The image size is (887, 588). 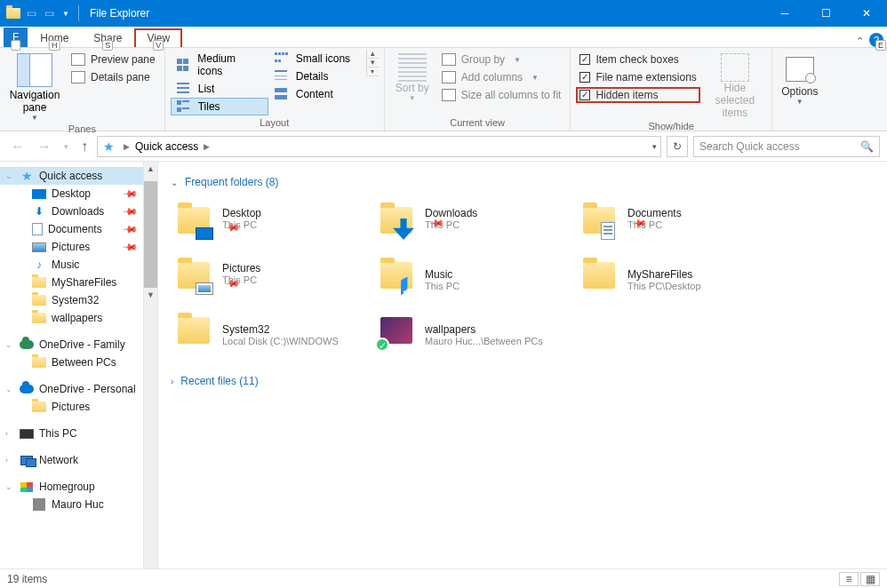 What do you see at coordinates (78, 362) in the screenshot?
I see `tree-between-pcs: Between PCs` at bounding box center [78, 362].